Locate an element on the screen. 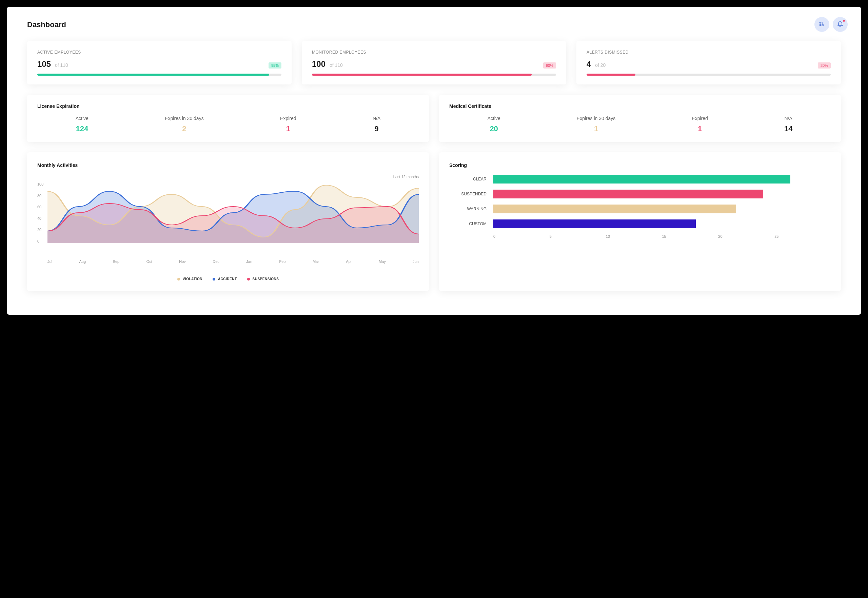  x-tick: Aug is located at coordinates (83, 262).